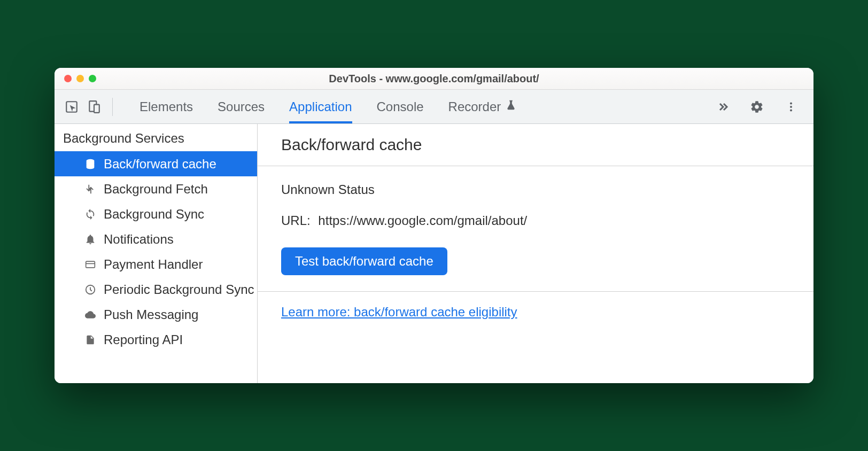  Describe the element at coordinates (154, 214) in the screenshot. I see `sidebar-item-label: Background Sync` at that location.